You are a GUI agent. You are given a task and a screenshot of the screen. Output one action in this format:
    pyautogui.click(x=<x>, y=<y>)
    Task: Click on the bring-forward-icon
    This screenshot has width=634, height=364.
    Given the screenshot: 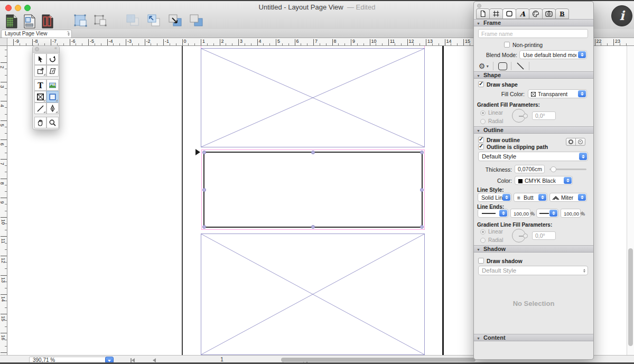 What is the action you would take?
    pyautogui.click(x=154, y=21)
    